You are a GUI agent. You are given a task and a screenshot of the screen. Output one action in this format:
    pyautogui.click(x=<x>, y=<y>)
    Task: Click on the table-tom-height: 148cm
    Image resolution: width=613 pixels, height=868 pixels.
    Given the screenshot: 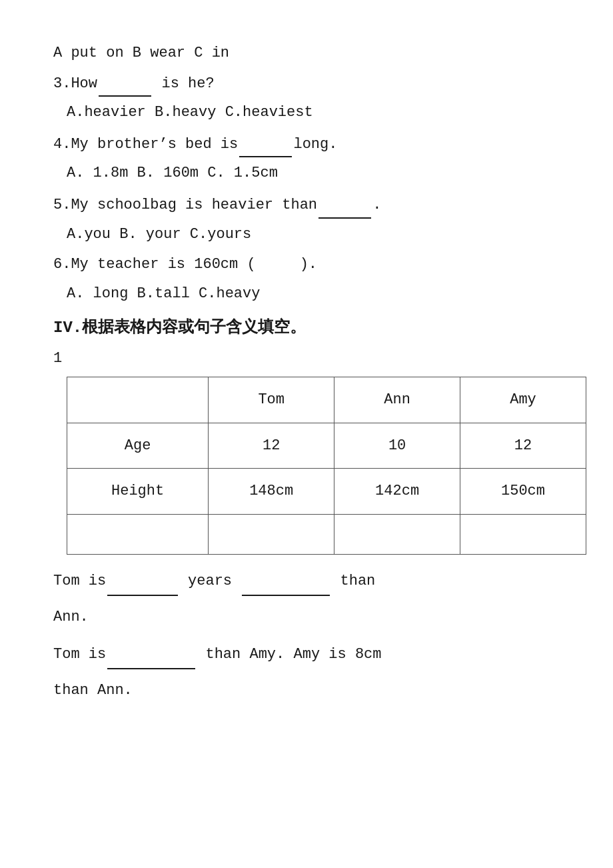 What is the action you would take?
    pyautogui.click(x=272, y=492)
    